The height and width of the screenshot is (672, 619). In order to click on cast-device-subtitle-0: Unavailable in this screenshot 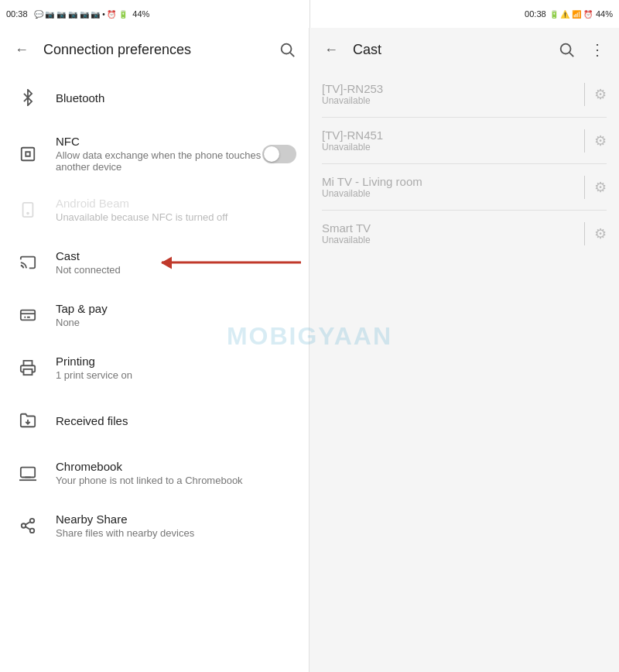, I will do `click(453, 101)`.